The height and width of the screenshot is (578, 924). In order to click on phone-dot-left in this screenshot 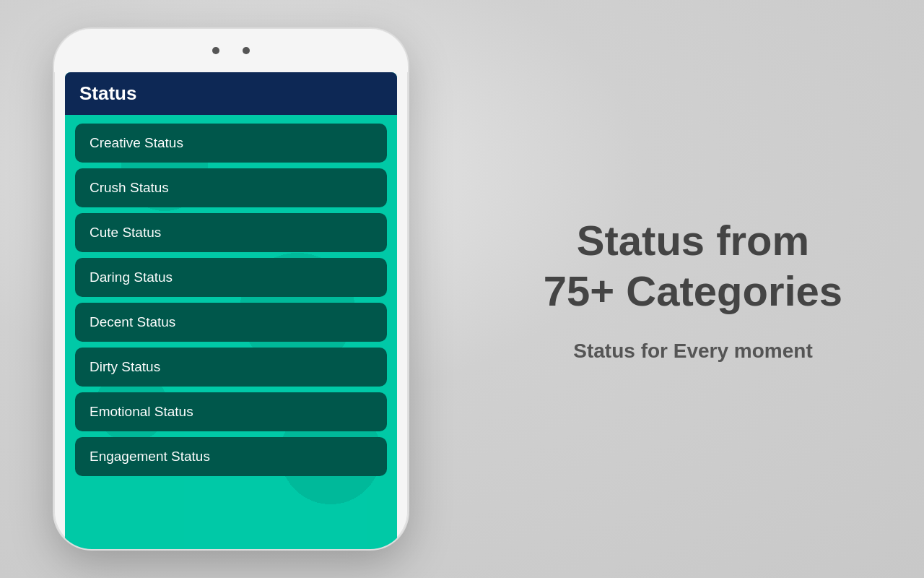, I will do `click(216, 51)`.